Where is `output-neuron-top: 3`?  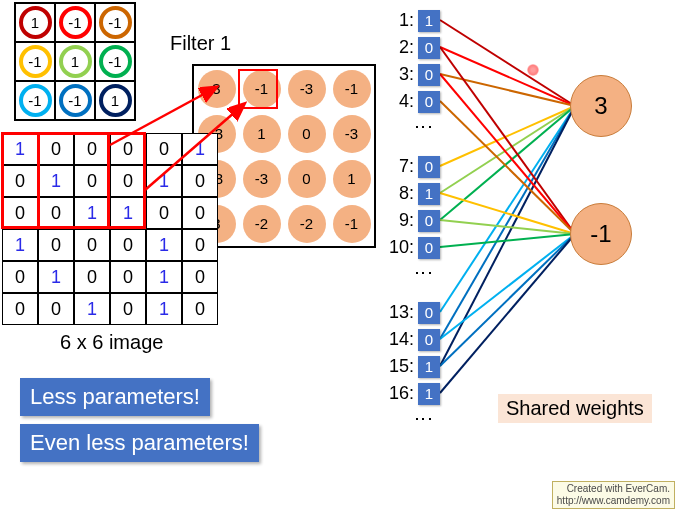 output-neuron-top: 3 is located at coordinates (601, 106).